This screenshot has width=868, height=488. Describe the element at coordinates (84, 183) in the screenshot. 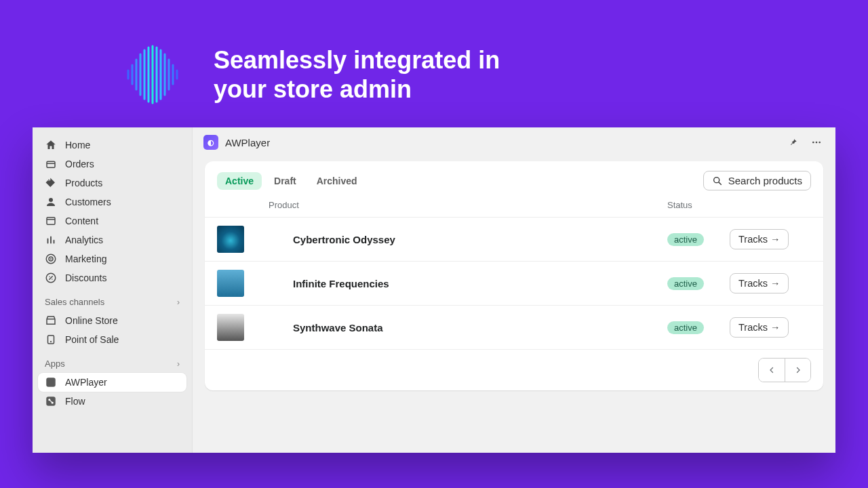

I see `nav-label: Products` at that location.